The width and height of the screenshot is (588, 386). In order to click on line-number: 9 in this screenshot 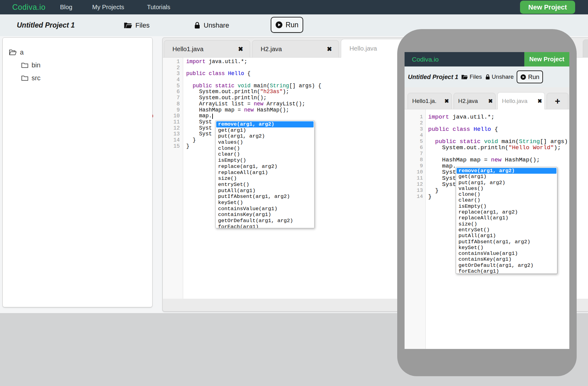, I will do `click(172, 110)`.